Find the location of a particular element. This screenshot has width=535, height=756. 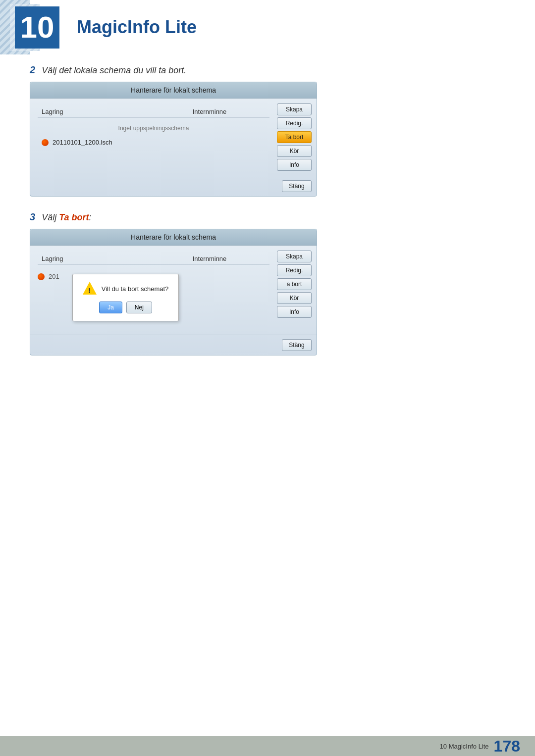

page-header: 10 MagicInfo Lite is located at coordinates (268, 27).